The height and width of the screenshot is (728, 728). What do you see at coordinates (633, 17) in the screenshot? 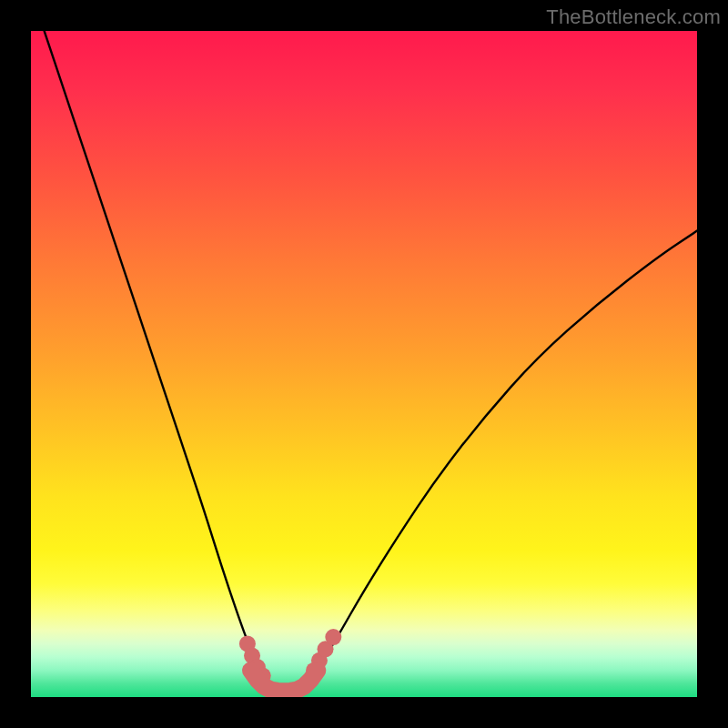
I see `watermark-text: TheBottleneck.com` at bounding box center [633, 17].